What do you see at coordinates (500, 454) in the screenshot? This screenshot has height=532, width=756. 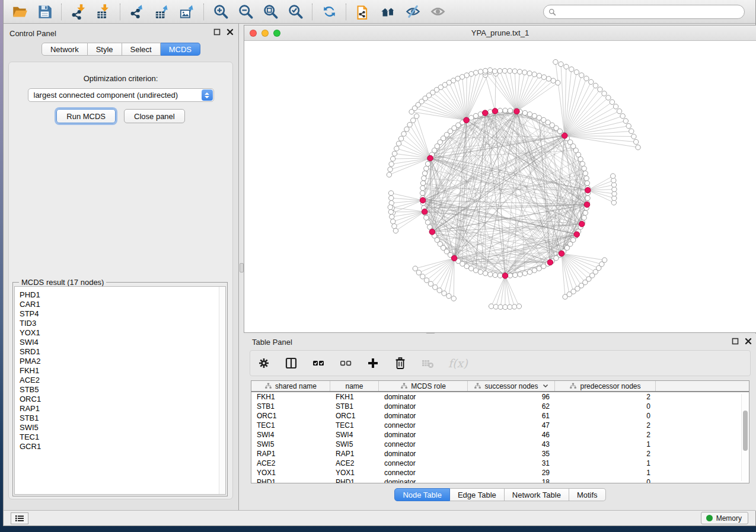 I see `table-row: RAP1RAP1dominator352` at bounding box center [500, 454].